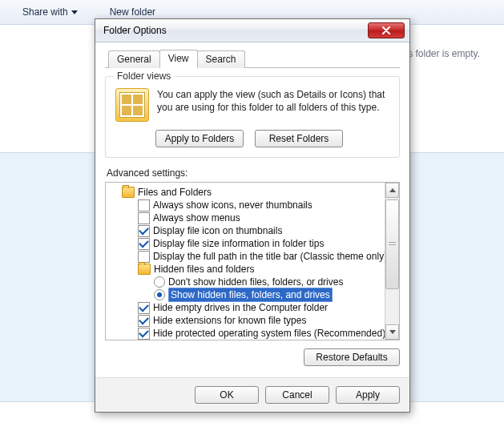 The image size is (504, 443). I want to click on tree-item: Hide extensions for known file types, so click(247, 320).